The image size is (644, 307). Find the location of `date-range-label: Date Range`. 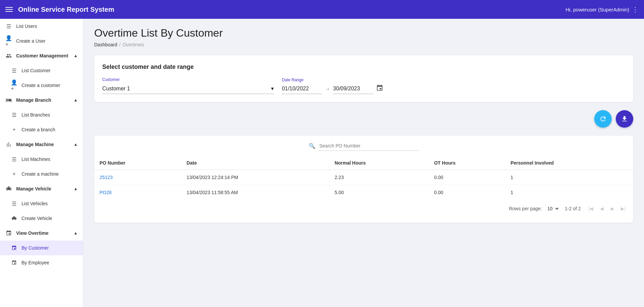

date-range-label: Date Range is located at coordinates (453, 80).